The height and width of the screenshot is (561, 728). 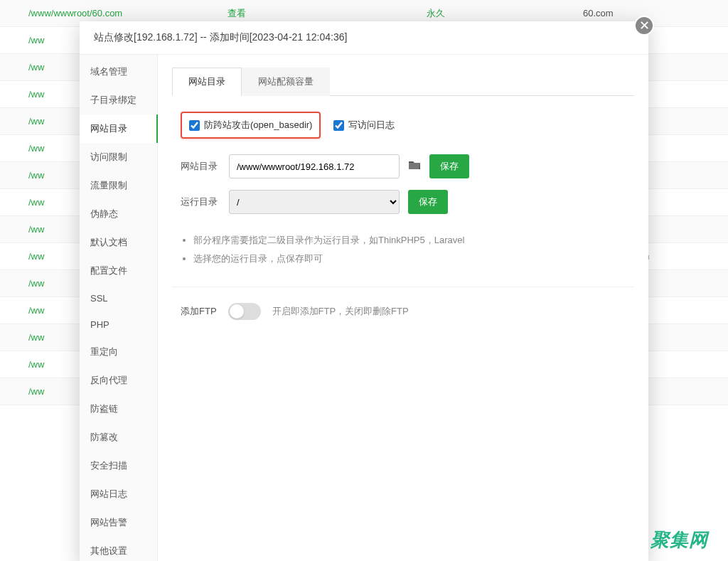 I want to click on sidebar-item-alert: 网站告警, so click(x=118, y=523).